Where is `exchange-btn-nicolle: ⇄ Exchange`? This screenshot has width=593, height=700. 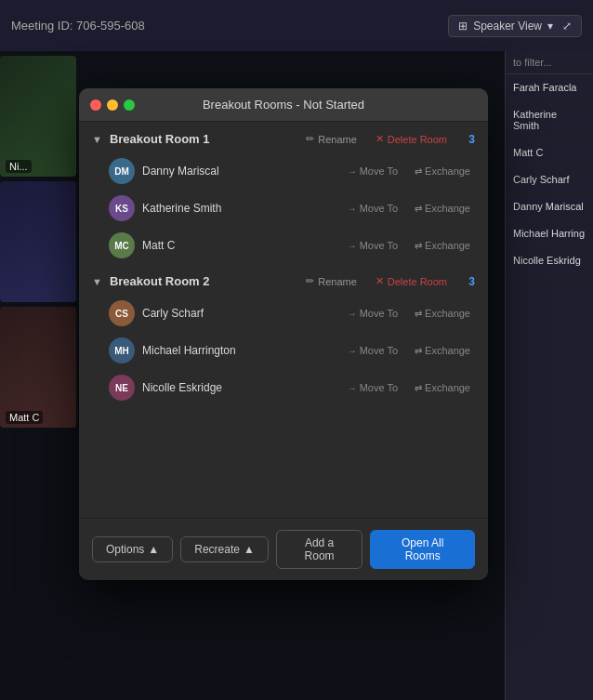
exchange-btn-nicolle: ⇄ Exchange is located at coordinates (442, 388).